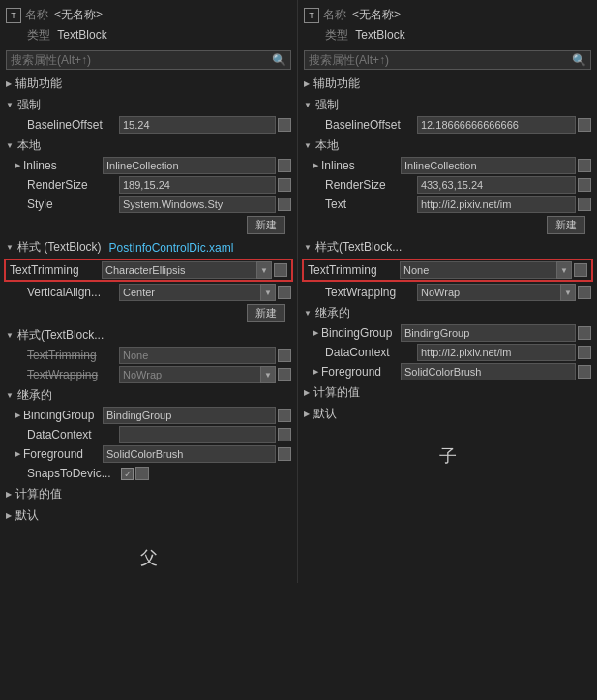 The height and width of the screenshot is (700, 597). I want to click on left-rendersize-value: 189,15.24, so click(197, 185).